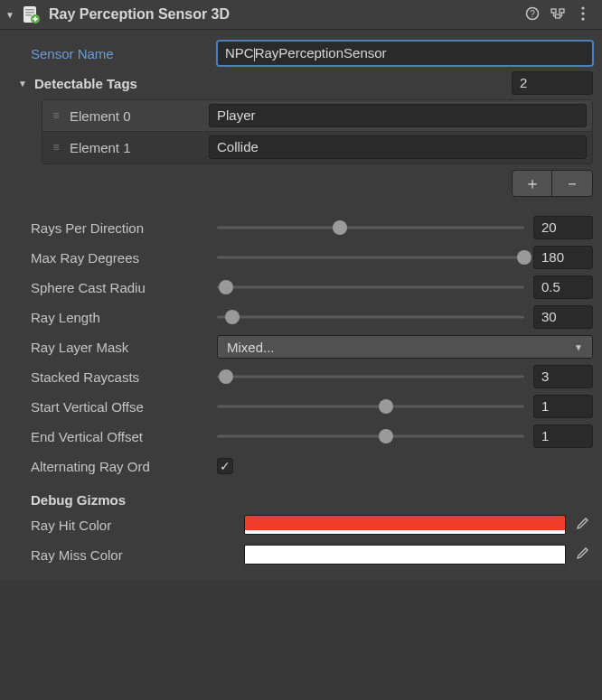 This screenshot has height=700, width=602. Describe the element at coordinates (532, 14) in the screenshot. I see `help-icon: ?` at that location.